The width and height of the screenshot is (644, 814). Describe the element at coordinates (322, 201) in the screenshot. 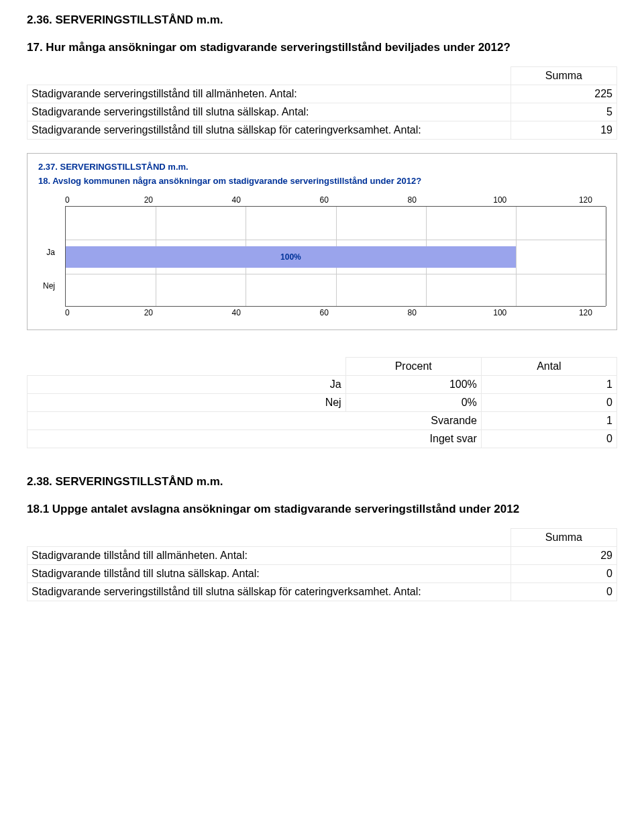

I see `axis-top: 0 20 40 60 80 100 120` at that location.